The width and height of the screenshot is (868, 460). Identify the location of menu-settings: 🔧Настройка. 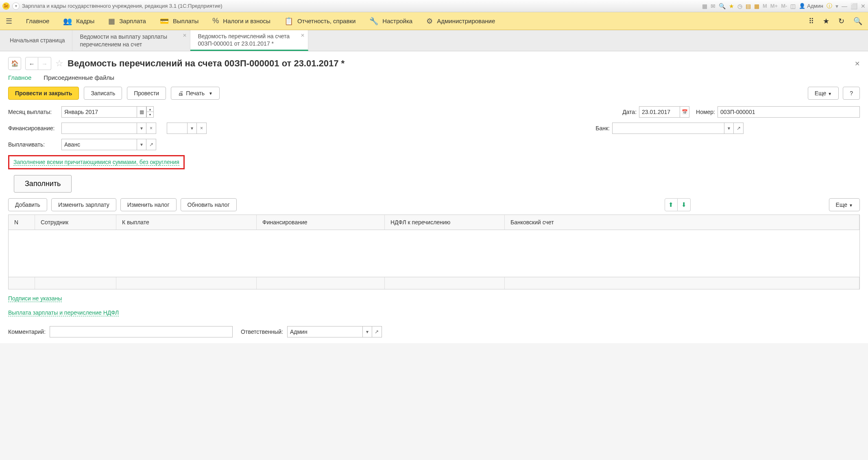
(391, 21).